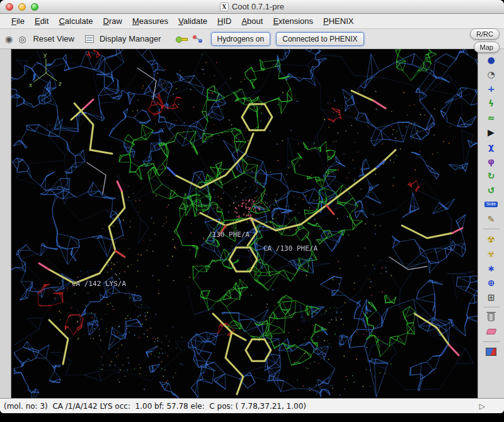 The height and width of the screenshot is (422, 504). What do you see at coordinates (290, 248) in the screenshot?
I see `atom-label: CA /130 PHE/A` at bounding box center [290, 248].